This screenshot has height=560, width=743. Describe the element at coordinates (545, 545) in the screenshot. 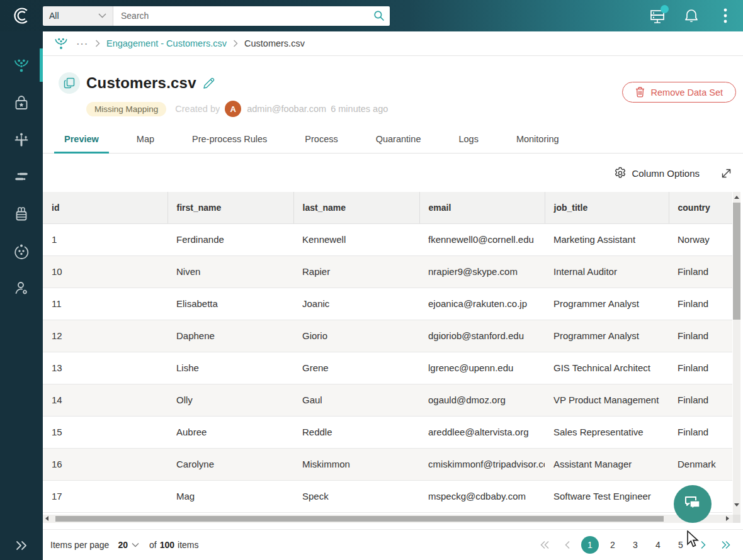

I see `first-page-icon` at that location.